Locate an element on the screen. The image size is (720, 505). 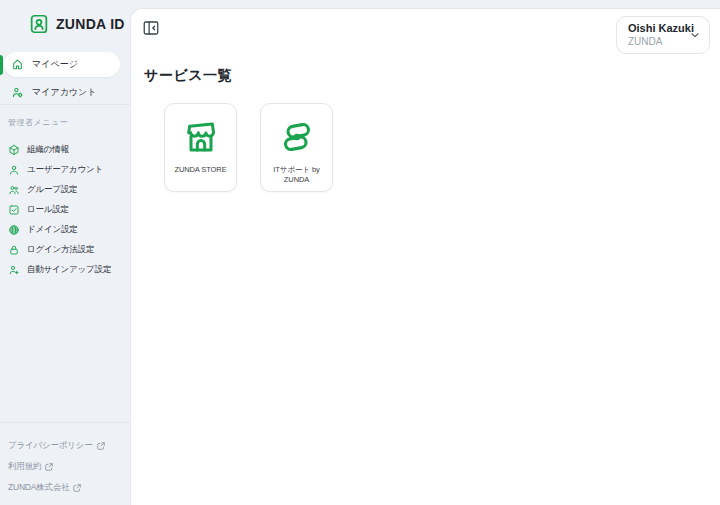
sidebar-item-label: ドメイン設定 is located at coordinates (52, 230).